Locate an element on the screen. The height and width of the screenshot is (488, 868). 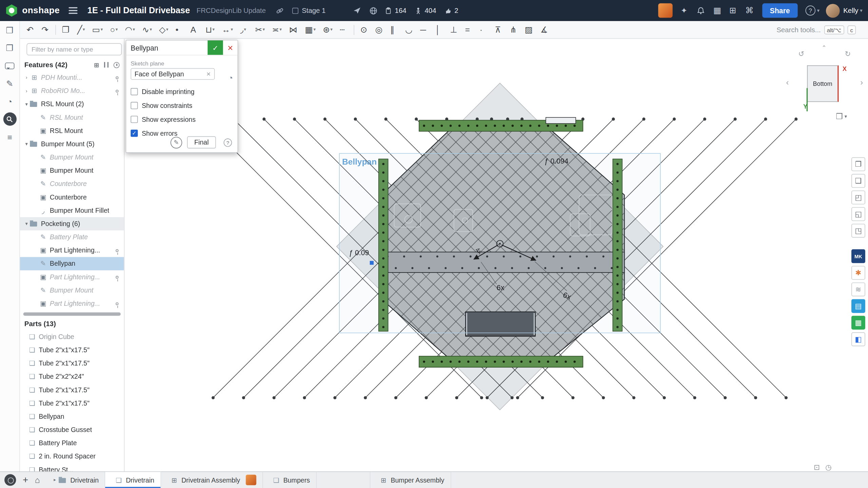
dialog-header: Bellypan ✓ ✕ is located at coordinates (182, 48).